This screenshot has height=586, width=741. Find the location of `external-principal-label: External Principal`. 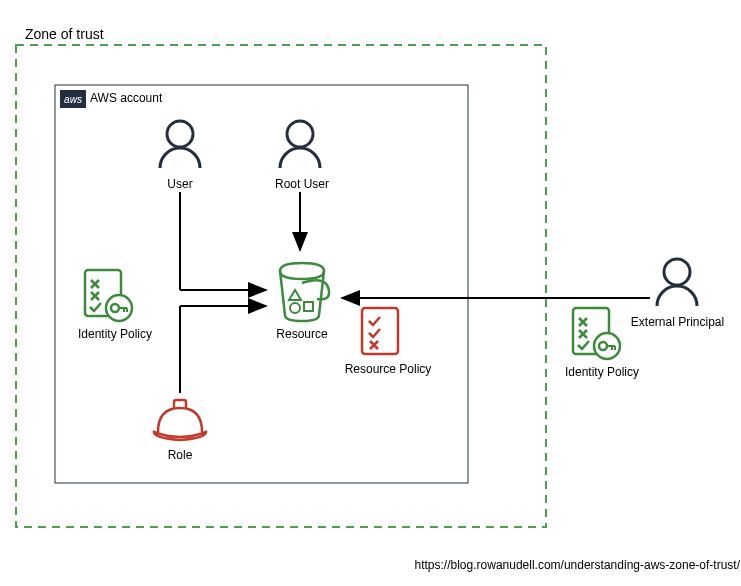

external-principal-label: External Principal is located at coordinates (678, 322).